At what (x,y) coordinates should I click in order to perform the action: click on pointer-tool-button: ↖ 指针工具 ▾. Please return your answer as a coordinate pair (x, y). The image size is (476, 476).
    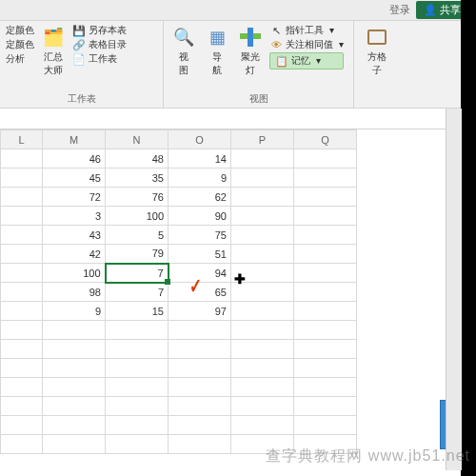
    Looking at the image, I should click on (307, 30).